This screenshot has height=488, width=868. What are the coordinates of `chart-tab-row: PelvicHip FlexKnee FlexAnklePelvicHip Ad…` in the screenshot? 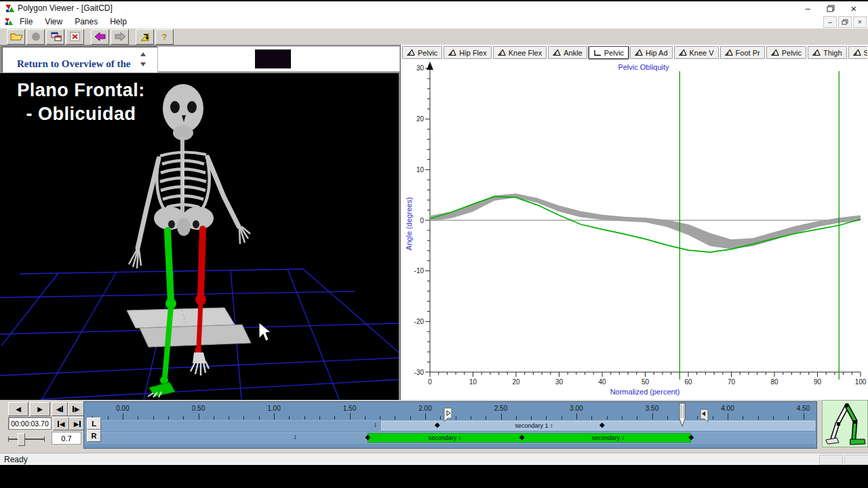 It's located at (635, 53).